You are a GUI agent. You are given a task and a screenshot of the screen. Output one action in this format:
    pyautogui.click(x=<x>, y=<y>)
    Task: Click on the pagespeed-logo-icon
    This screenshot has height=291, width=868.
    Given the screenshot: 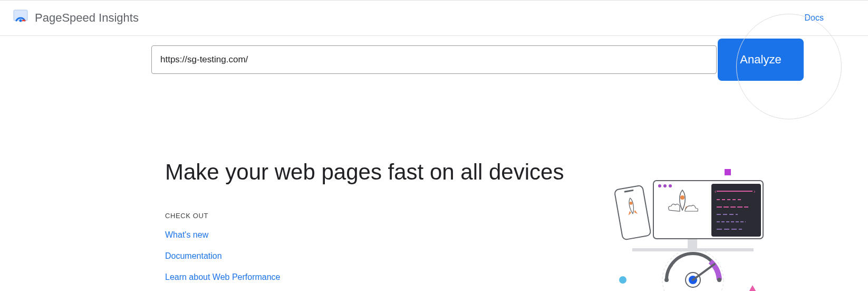 What is the action you would take?
    pyautogui.click(x=21, y=18)
    